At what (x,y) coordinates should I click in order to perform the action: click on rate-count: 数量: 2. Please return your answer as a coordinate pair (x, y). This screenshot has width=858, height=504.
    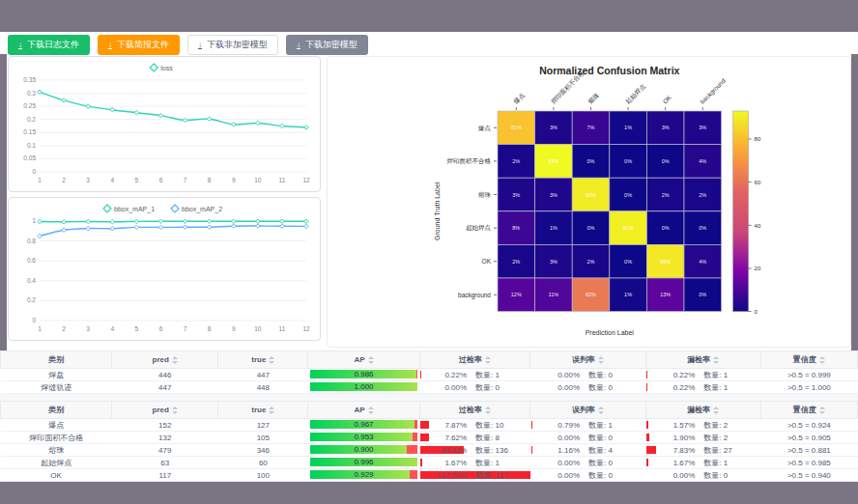
    Looking at the image, I should click on (728, 438).